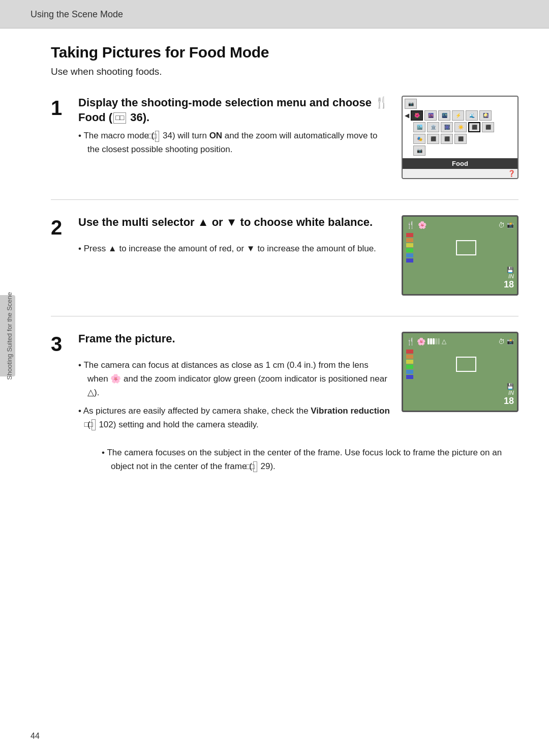  Describe the element at coordinates (127, 339) in the screenshot. I see `step-3-title-wrap: Frame the picture.` at that location.